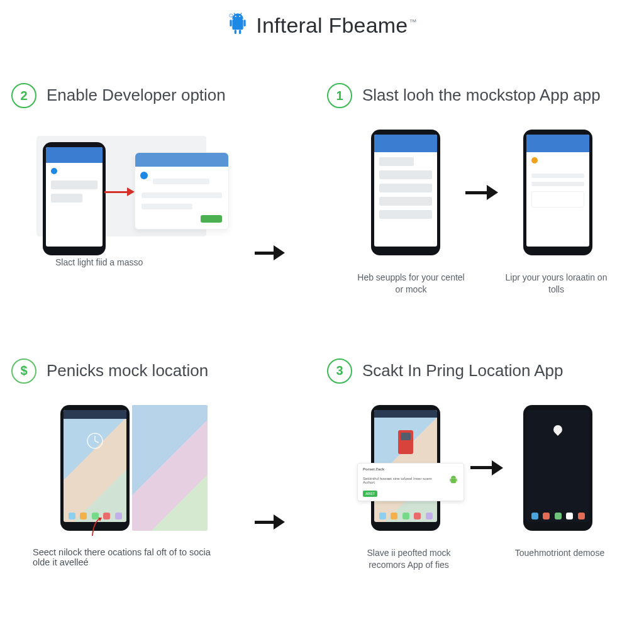  I want to click on svg-text: i, so click(231, 16).